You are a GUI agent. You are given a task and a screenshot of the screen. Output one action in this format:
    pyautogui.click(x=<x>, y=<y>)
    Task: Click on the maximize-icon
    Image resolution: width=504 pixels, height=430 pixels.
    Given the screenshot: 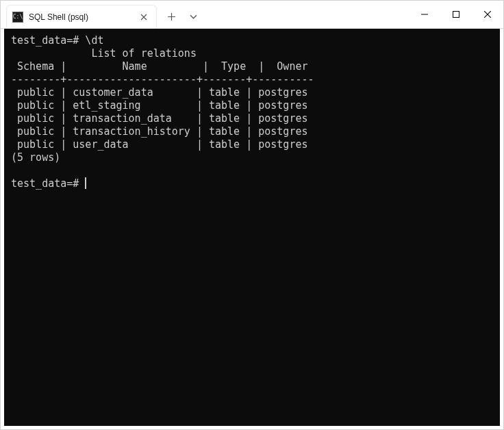 What is the action you would take?
    pyautogui.click(x=456, y=14)
    